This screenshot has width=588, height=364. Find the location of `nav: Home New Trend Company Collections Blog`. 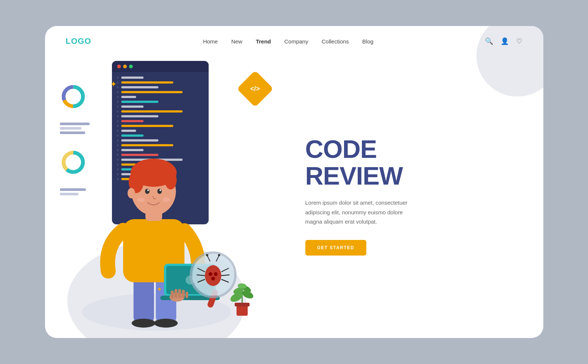

nav: Home New Trend Company Collections Blog is located at coordinates (288, 42).